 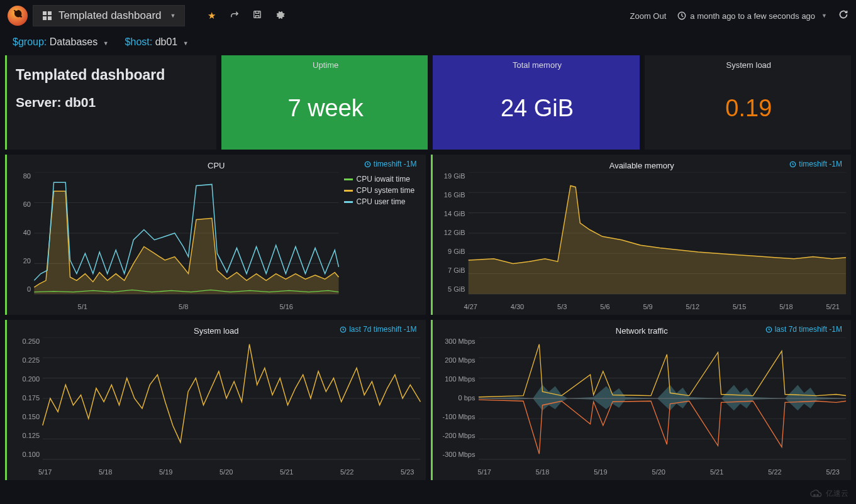 What do you see at coordinates (382, 190) in the screenshot?
I see `legend-item: CPU system time` at bounding box center [382, 190].